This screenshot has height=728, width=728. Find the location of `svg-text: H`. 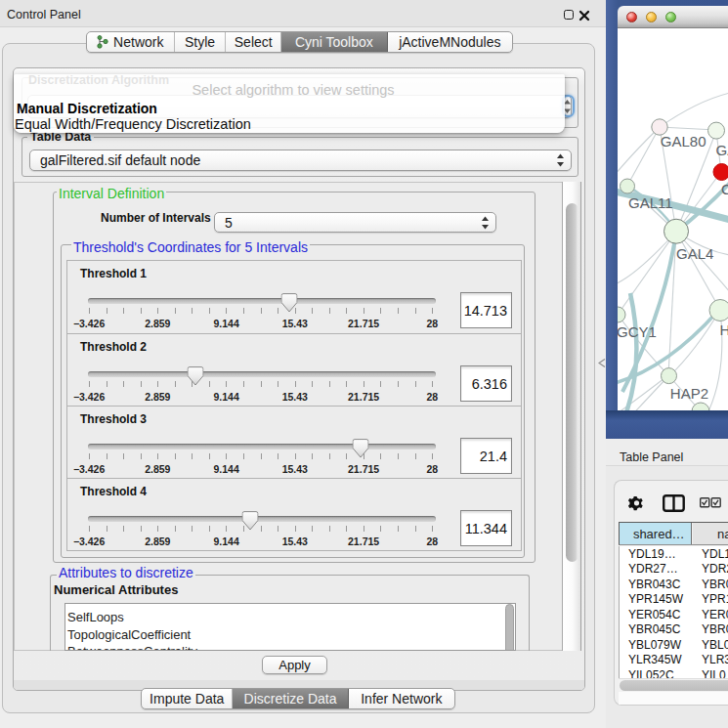

svg-text: H is located at coordinates (724, 330).